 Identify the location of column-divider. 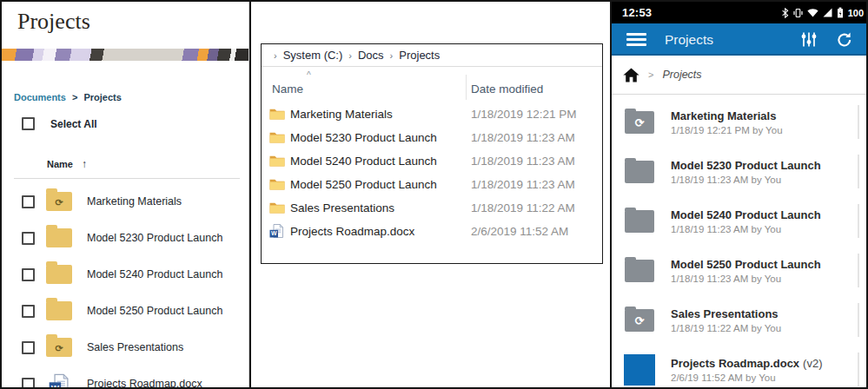
(466, 87).